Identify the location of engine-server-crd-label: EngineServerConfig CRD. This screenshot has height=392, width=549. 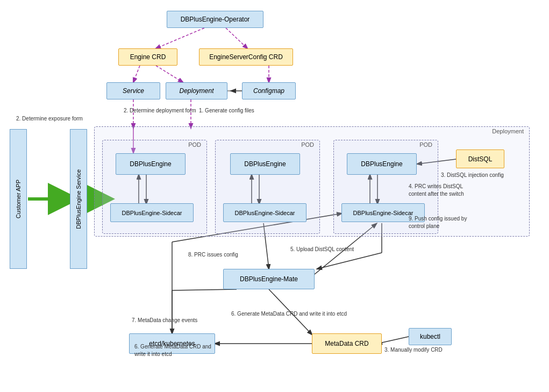
(246, 57).